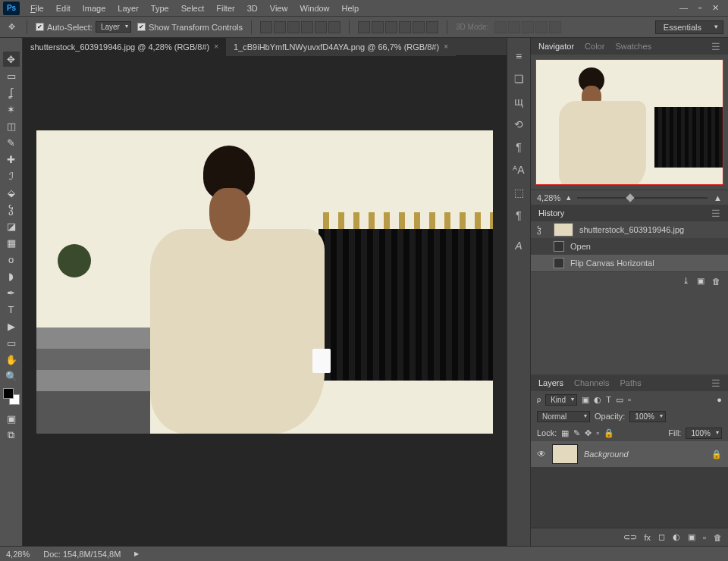  Describe the element at coordinates (551, 383) in the screenshot. I see `tab-layers: Layers` at that location.